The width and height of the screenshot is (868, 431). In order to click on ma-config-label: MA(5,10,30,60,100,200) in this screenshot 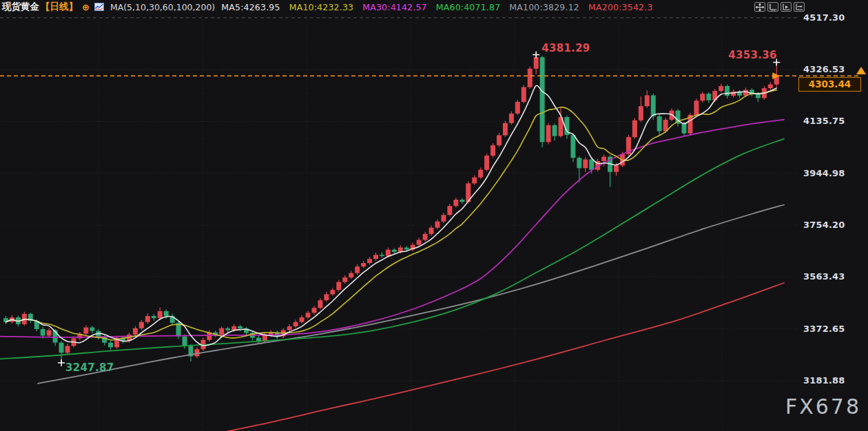, I will do `click(163, 7)`.